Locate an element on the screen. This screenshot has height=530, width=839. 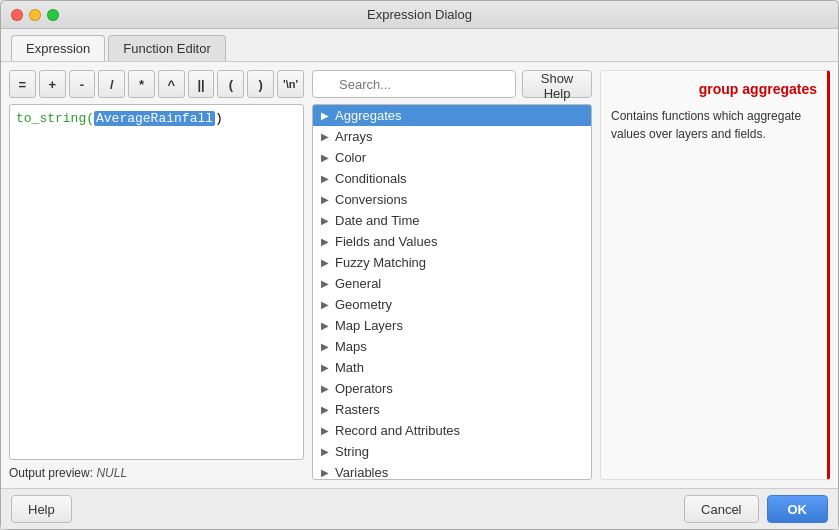
pipes-button: || is located at coordinates (202, 84).